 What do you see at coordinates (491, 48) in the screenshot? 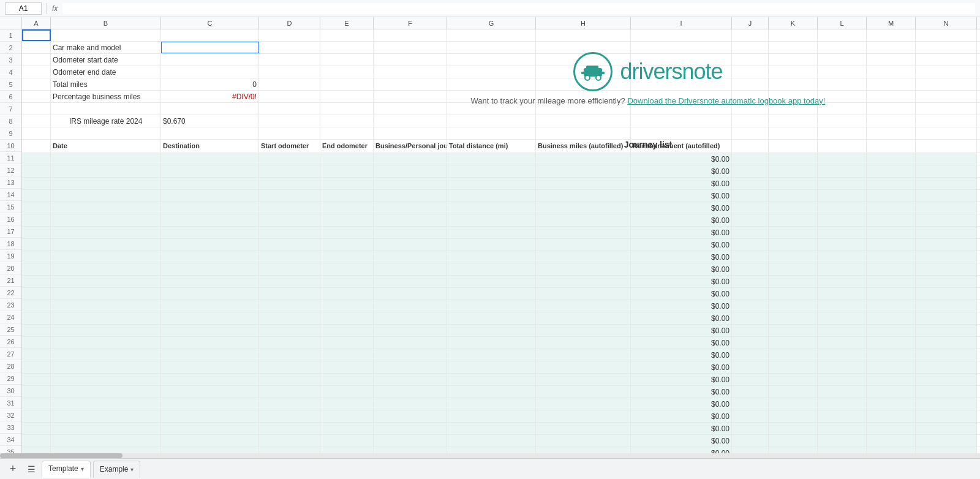
I see `cell-G2` at bounding box center [491, 48].